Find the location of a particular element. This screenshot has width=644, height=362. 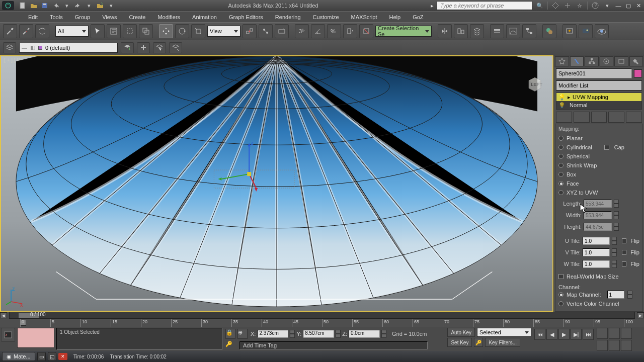

vflip-checkbox is located at coordinates (624, 252).